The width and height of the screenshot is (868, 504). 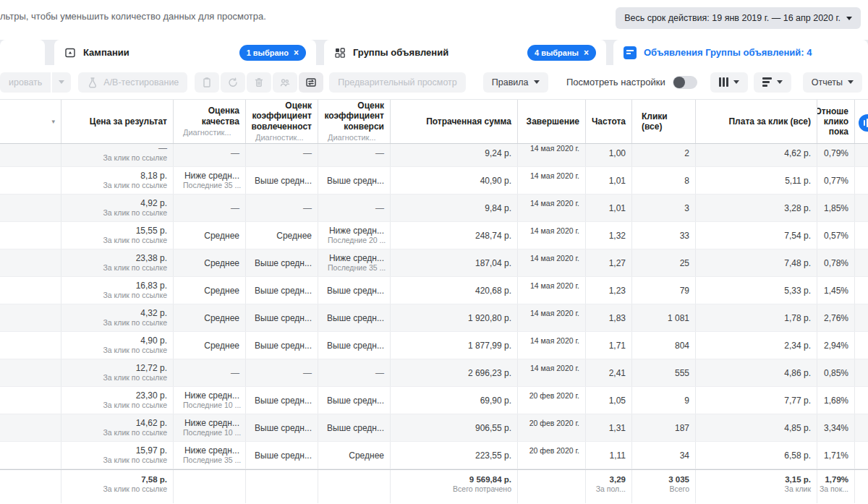 What do you see at coordinates (454, 401) in the screenshot?
I see `amount-spent-cell: 69,90 р.` at bounding box center [454, 401].